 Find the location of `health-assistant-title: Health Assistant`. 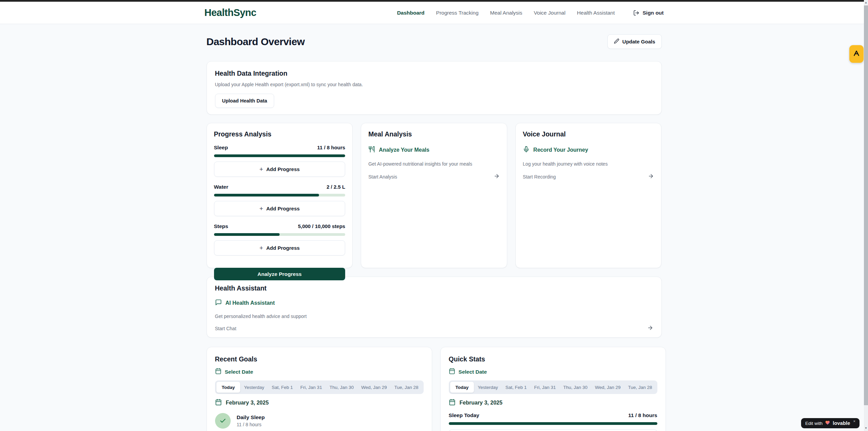

health-assistant-title: Health Assistant is located at coordinates (434, 288).